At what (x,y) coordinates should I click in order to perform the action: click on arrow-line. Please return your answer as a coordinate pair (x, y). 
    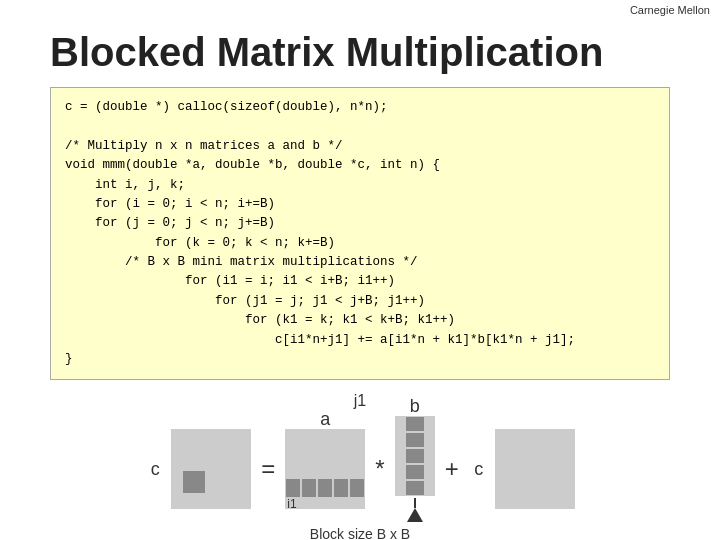
    Looking at the image, I should click on (415, 503).